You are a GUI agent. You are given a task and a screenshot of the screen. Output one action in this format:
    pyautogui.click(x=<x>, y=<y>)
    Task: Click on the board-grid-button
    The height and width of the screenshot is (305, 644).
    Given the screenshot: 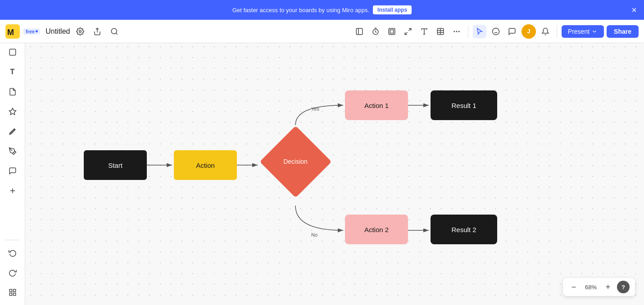 What is the action you would take?
    pyautogui.click(x=13, y=292)
    